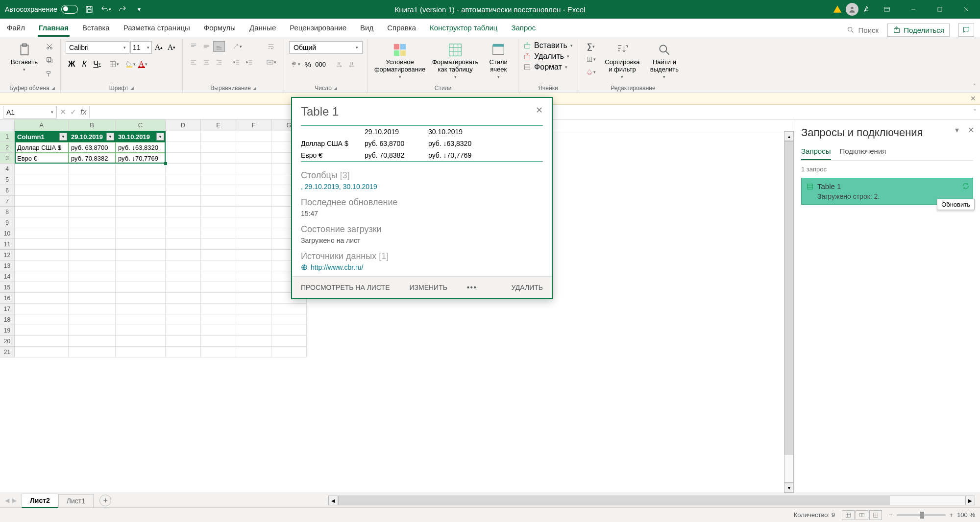  I want to click on cell-styles-button: Стили ячеек▾, so click(498, 61).